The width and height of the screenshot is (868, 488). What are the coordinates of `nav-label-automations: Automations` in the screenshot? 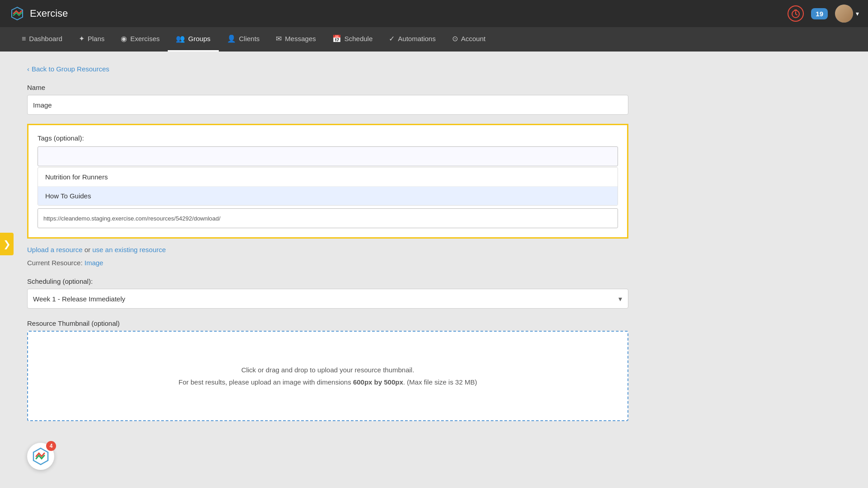 It's located at (417, 39).